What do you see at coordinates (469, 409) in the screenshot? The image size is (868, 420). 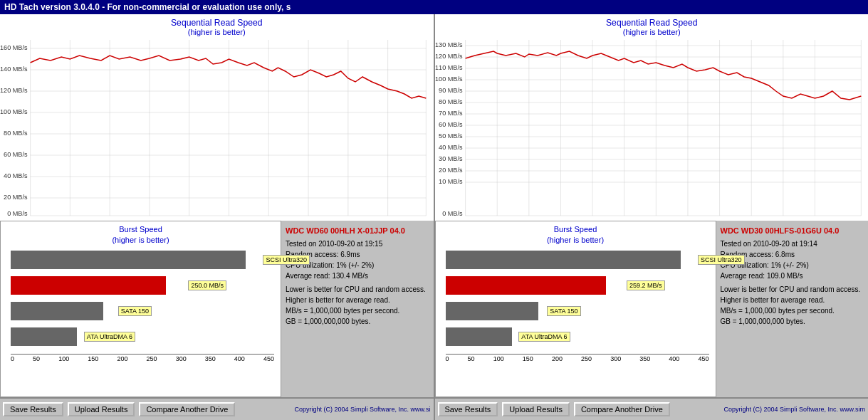 I see `right-save-button: Save Results` at bounding box center [469, 409].